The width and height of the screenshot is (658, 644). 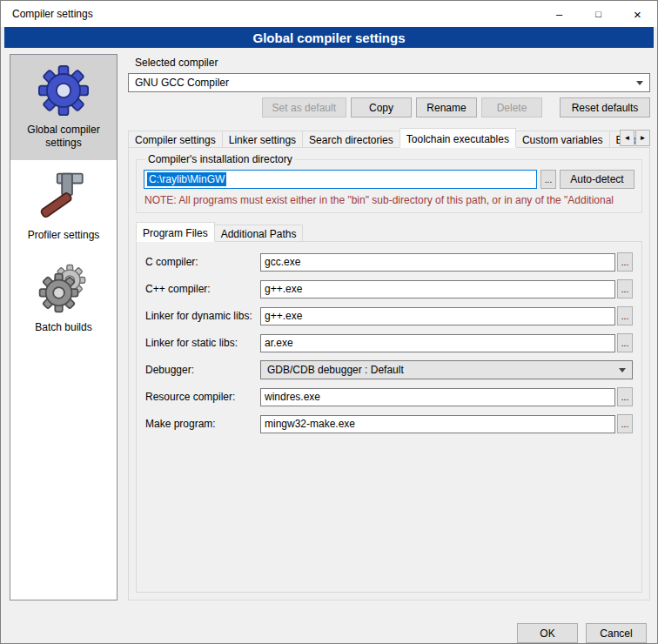 I want to click on dialog-footer: OK Cancel, so click(x=329, y=627).